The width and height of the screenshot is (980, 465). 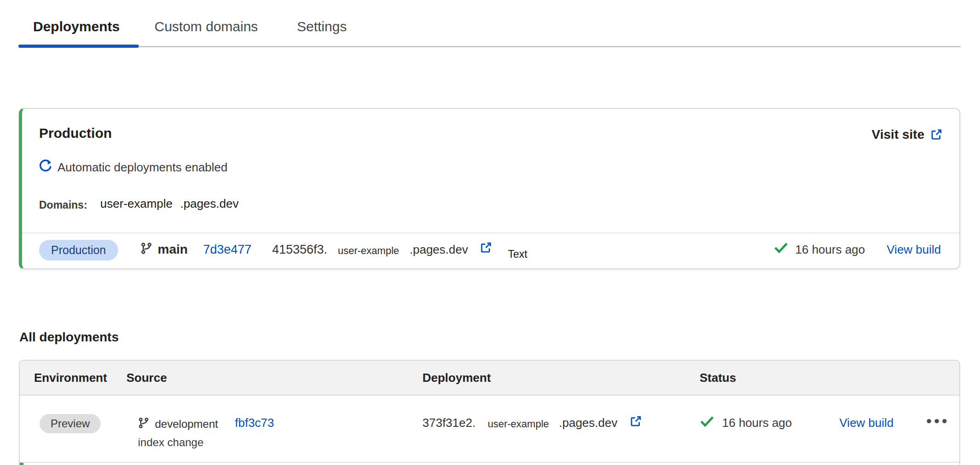 I want to click on tab-custom-domains: Custom domains, so click(x=206, y=27).